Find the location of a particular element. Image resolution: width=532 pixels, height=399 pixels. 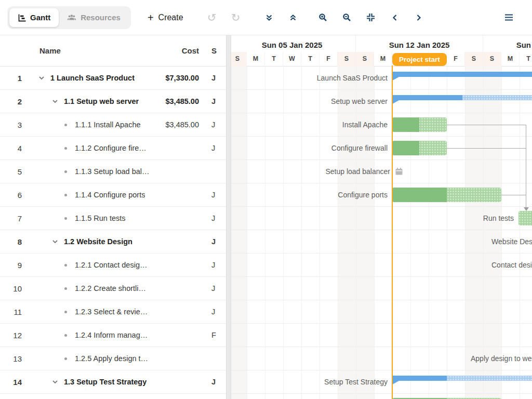

project-start-line is located at coordinates (392, 232).